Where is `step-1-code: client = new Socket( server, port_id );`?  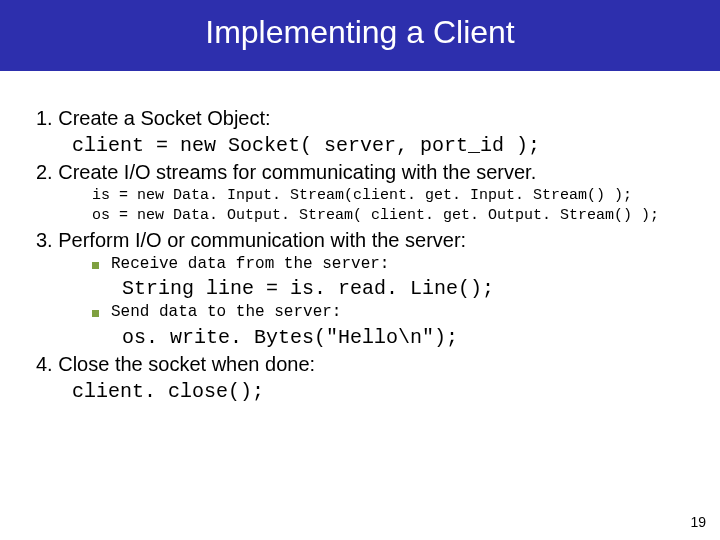
step-1-code: client = new Socket( server, port_id ); is located at coordinates (364, 146).